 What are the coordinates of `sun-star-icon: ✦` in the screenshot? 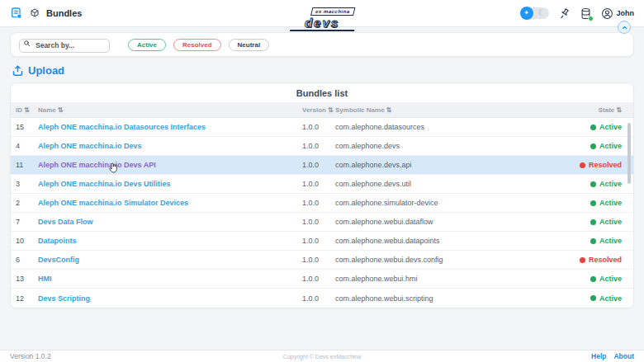 It's located at (527, 13).